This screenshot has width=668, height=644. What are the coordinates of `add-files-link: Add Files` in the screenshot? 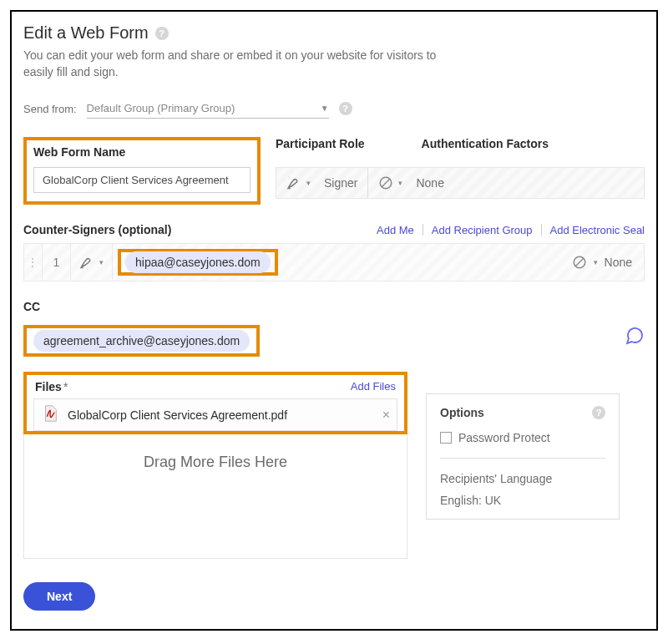 It's located at (373, 386).